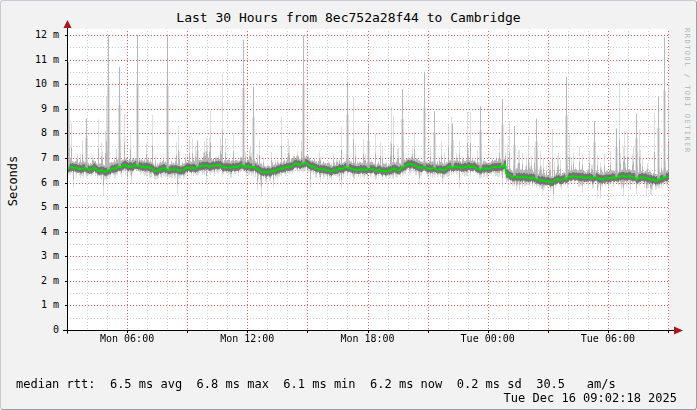 Image resolution: width=697 pixels, height=410 pixels. Describe the element at coordinates (31, 35) in the screenshot. I see `y-tick-label: 12 m` at that location.